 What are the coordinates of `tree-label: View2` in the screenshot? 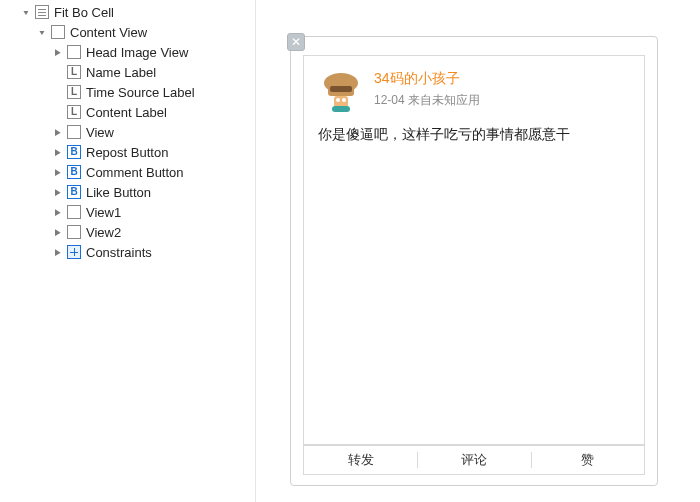 It's located at (104, 232).